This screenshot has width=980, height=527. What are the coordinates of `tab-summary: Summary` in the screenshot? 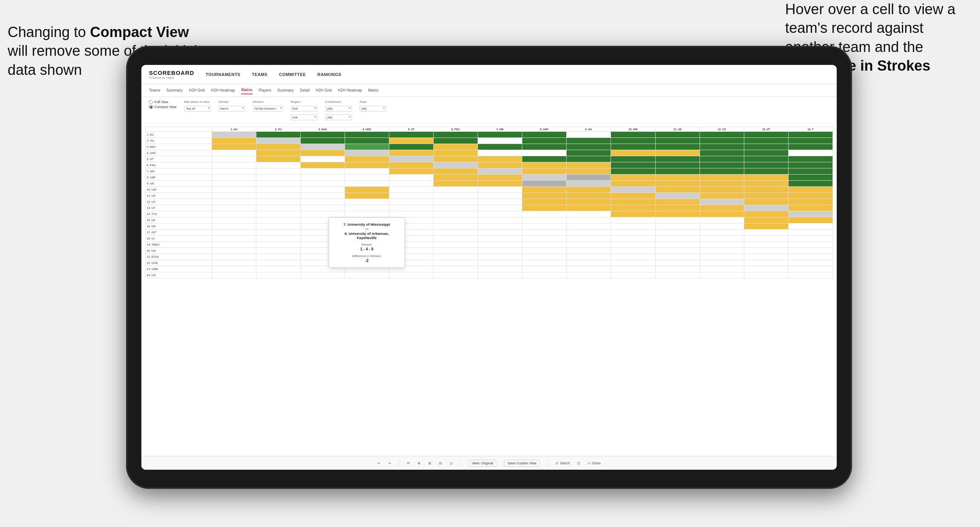 It's located at (174, 90).